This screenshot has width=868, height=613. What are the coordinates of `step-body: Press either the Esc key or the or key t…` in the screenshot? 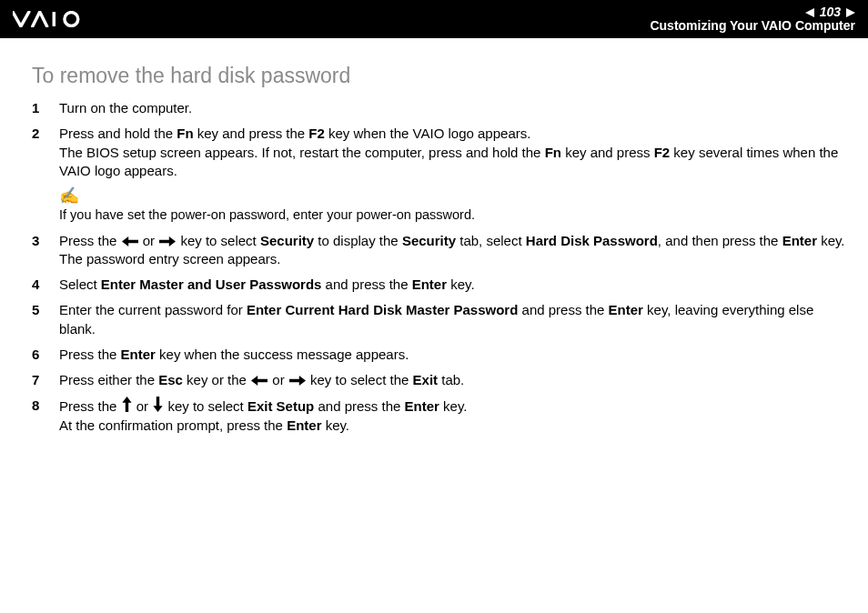 It's located at (452, 380).